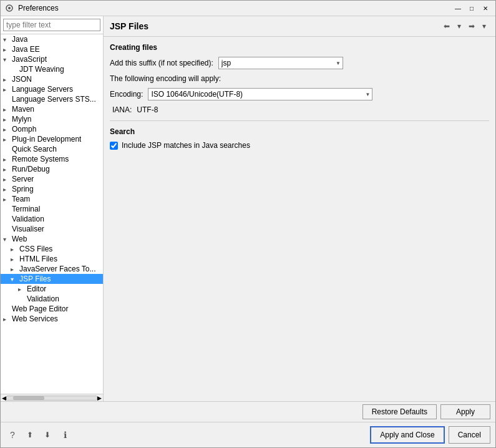 The width and height of the screenshot is (496, 448). Describe the element at coordinates (7, 170) in the screenshot. I see `tree-arrow-run-debug: ▸` at that location.